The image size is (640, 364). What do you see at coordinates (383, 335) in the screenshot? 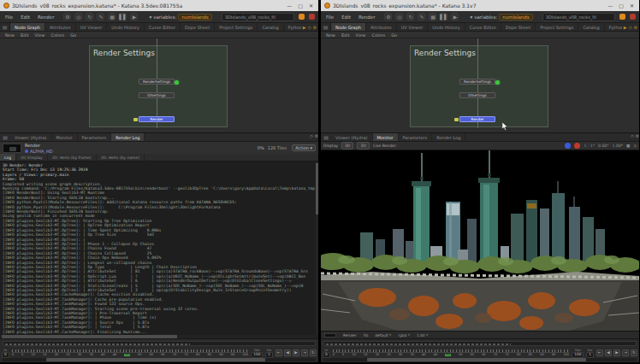
I see `status-channel: default *` at bounding box center [383, 335].